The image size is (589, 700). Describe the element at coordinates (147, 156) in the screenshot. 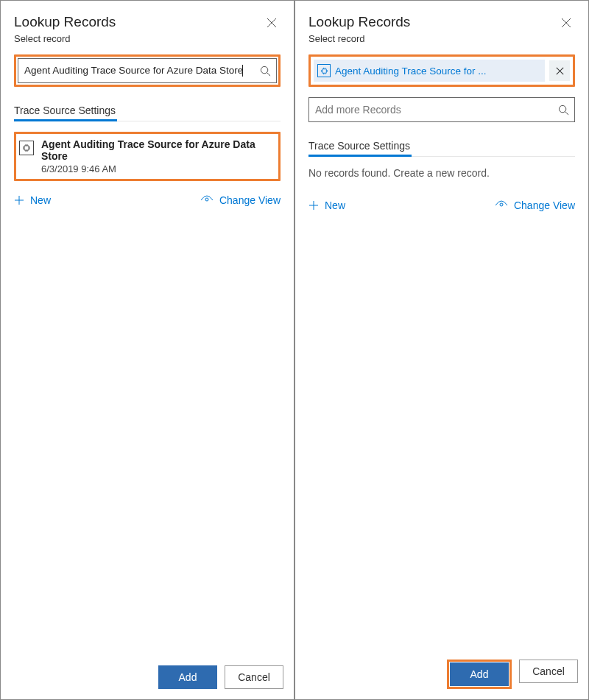

I see `search-result-item: Agent Auditing Trace Source for Azure Da…` at that location.